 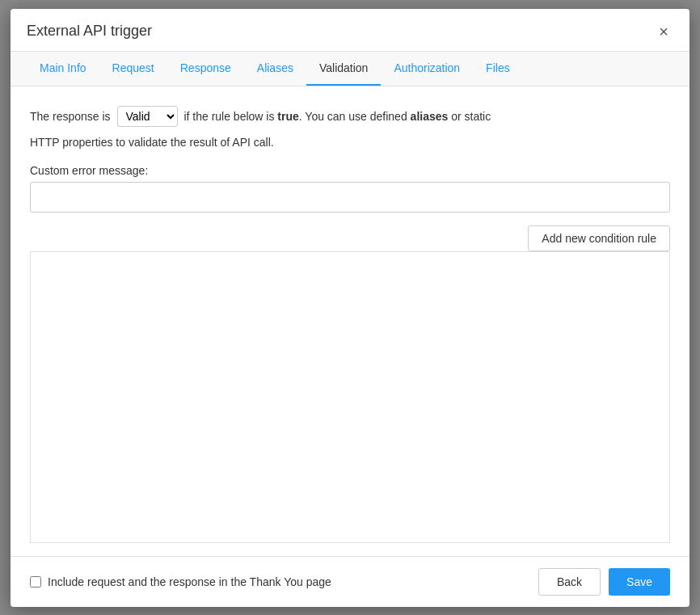 What do you see at coordinates (355, 116) in the screenshot?
I see `desc-text-3: . You can use defined` at bounding box center [355, 116].